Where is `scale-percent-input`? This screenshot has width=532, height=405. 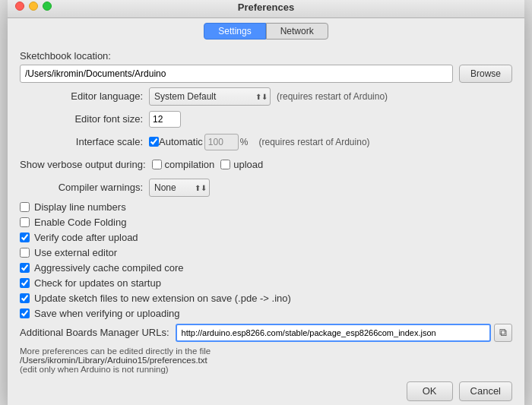
scale-percent-input is located at coordinates (222, 142).